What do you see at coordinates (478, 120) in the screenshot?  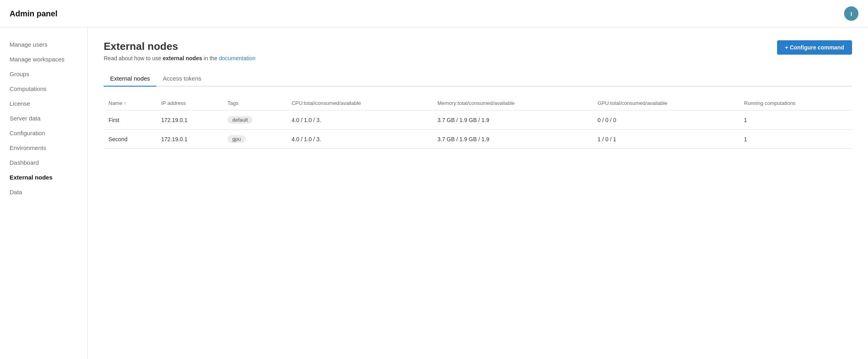 I see `table-row: First172.19.0.1default4.0 / 1.0 / 3.3.7 …` at bounding box center [478, 120].